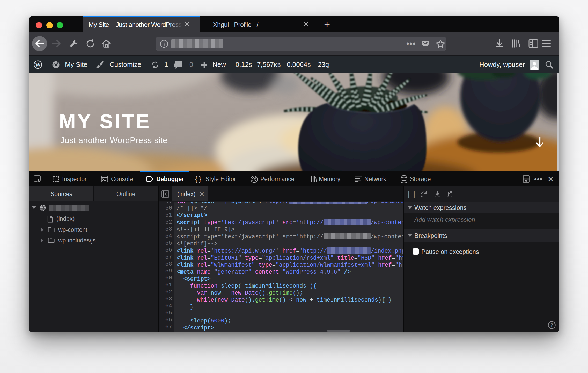 Image resolution: width=588 pixels, height=373 pixels. What do you see at coordinates (38, 65) in the screenshot?
I see `svg-text: W` at bounding box center [38, 65].